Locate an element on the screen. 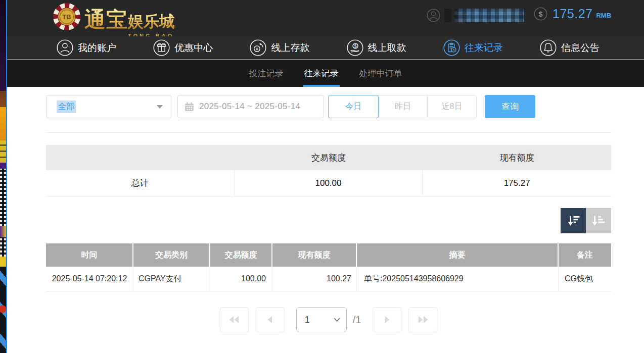  type-select-value: 全部 is located at coordinates (66, 107).